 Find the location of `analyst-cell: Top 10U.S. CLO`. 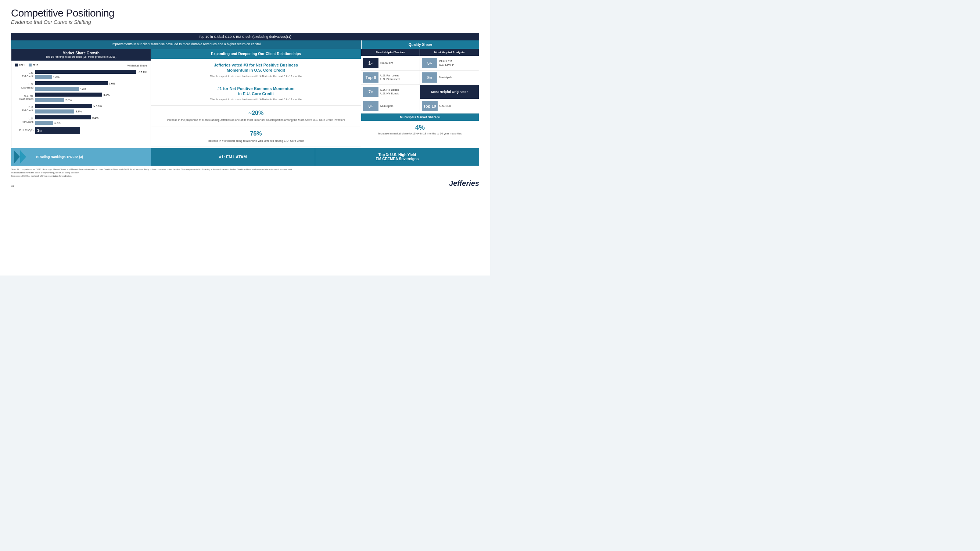

analyst-cell: Top 10U.S. CLO is located at coordinates (450, 106).